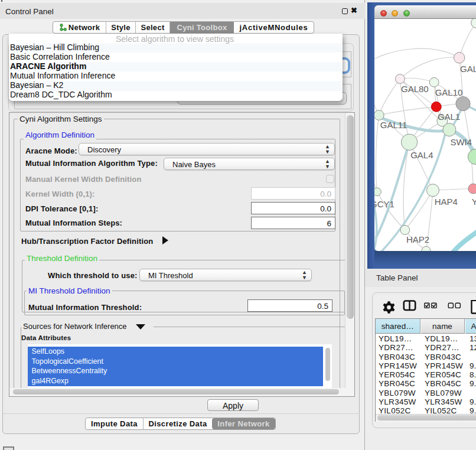 This screenshot has height=450, width=476. What do you see at coordinates (422, 155) in the screenshot?
I see `svg-text: GAL4` at bounding box center [422, 155].